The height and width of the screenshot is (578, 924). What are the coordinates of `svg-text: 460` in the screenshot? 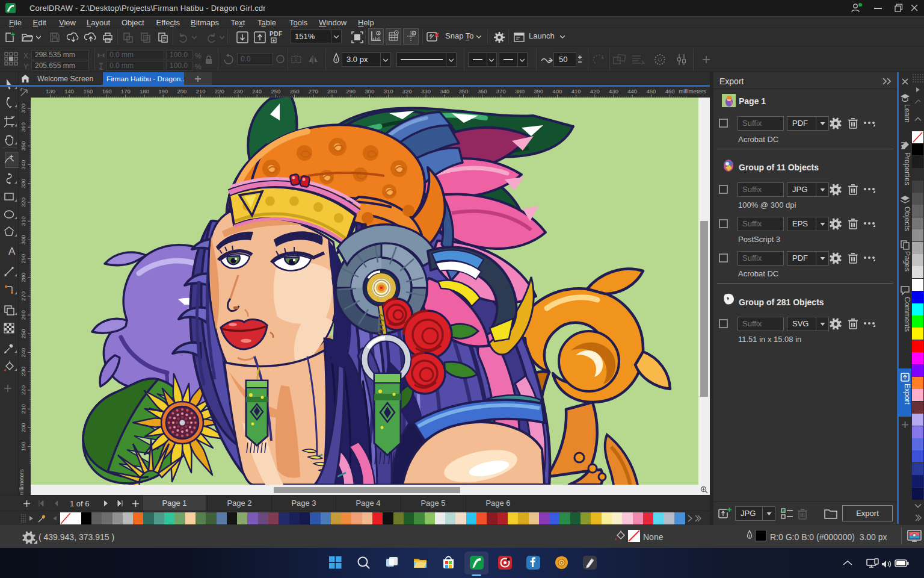 It's located at (670, 92).